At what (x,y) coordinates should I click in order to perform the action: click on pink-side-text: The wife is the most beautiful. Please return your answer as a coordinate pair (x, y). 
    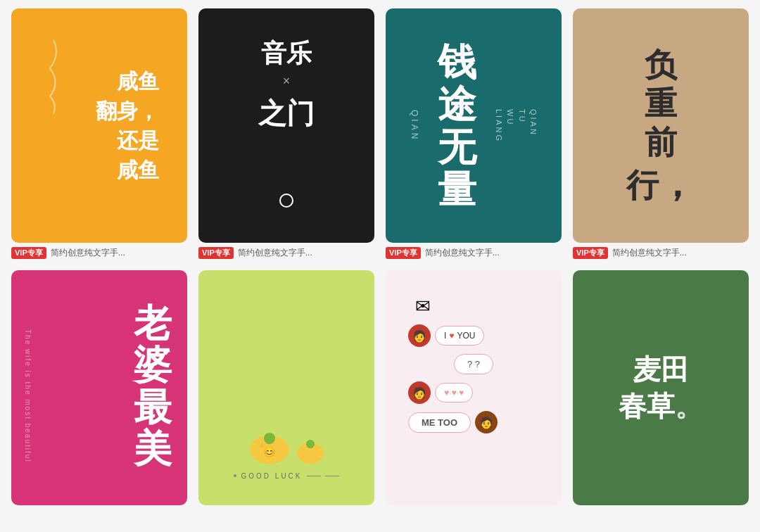
    Looking at the image, I should click on (28, 396).